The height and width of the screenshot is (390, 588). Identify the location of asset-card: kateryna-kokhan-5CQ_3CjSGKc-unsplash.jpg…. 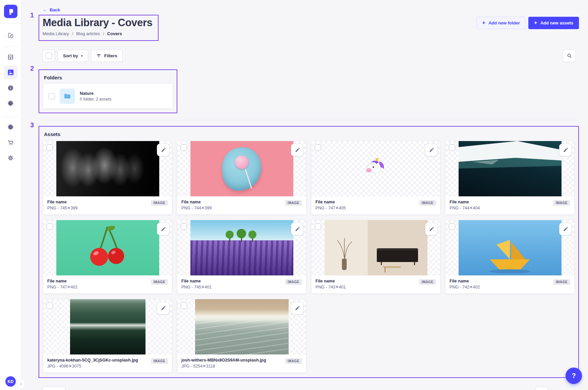
(108, 336).